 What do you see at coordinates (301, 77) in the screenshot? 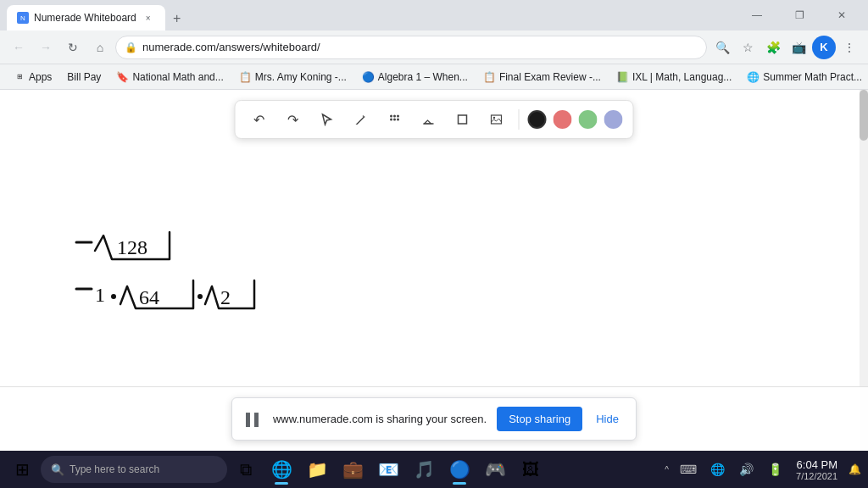
I see `bookmark-amy-label: Mrs. Amy Koning -...` at bounding box center [301, 77].